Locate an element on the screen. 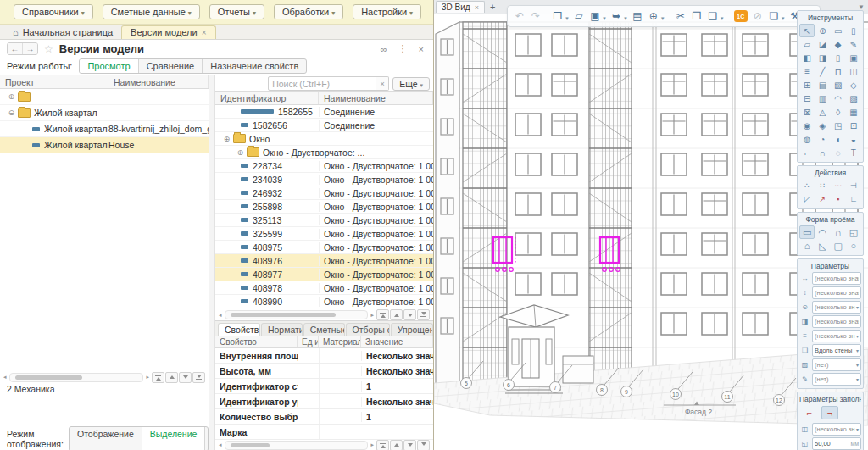 This screenshot has width=868, height=450. export-icon: ➥ is located at coordinates (616, 16).